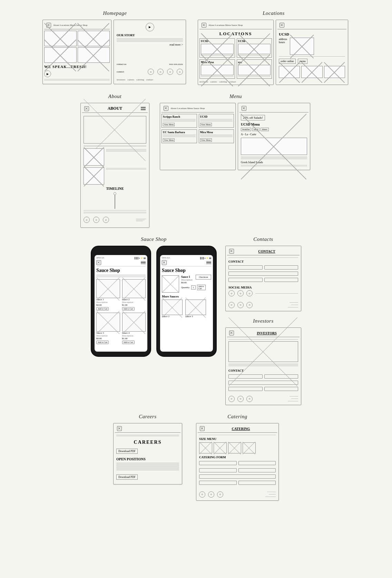 Image resolution: width=392 pixels, height=578 pixels. I want to click on social-icon-1: ○, so click(151, 72).